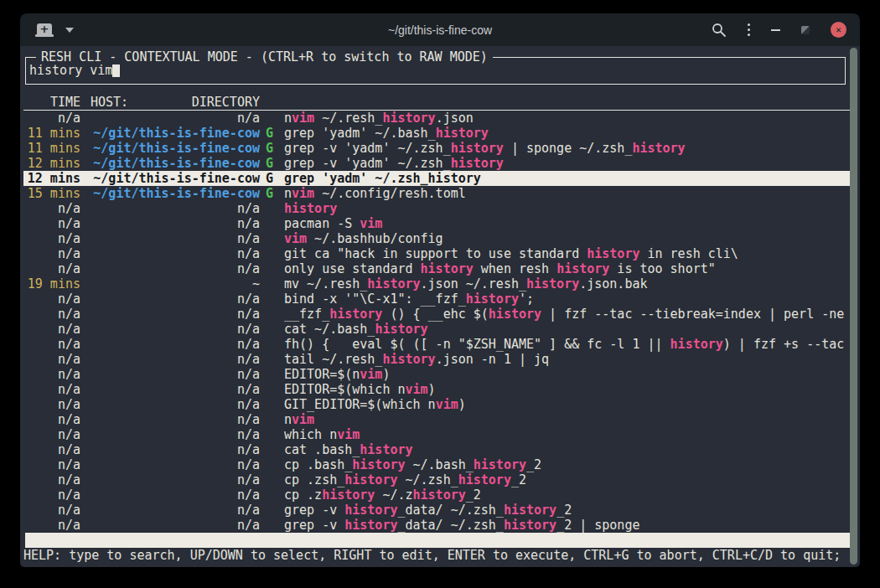 The height and width of the screenshot is (588, 880). Describe the element at coordinates (288, 193) in the screenshot. I see `command-text: n` at that location.